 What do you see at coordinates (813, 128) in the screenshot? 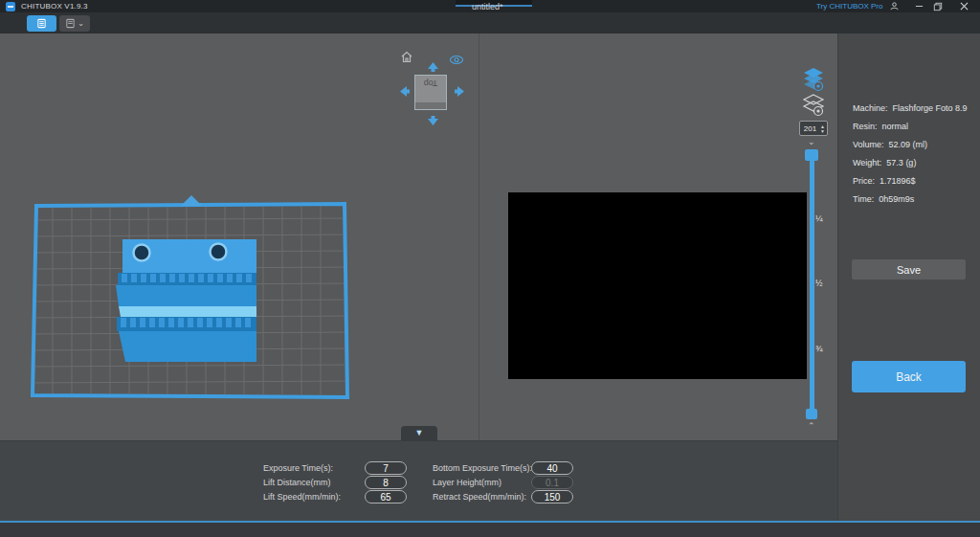
I see `layer-number-spinner: 201 ▲ ▼` at bounding box center [813, 128].